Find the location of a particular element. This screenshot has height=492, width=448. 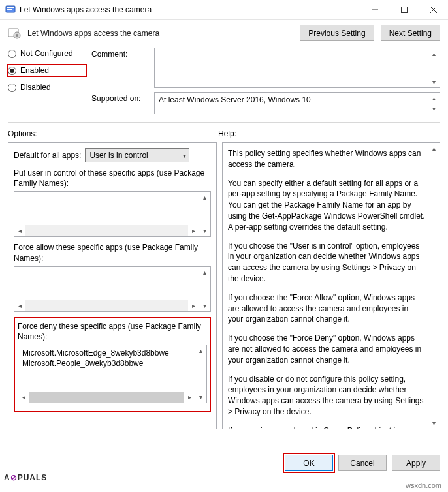

radio-not-configured: Not Configured is located at coordinates (47, 54).